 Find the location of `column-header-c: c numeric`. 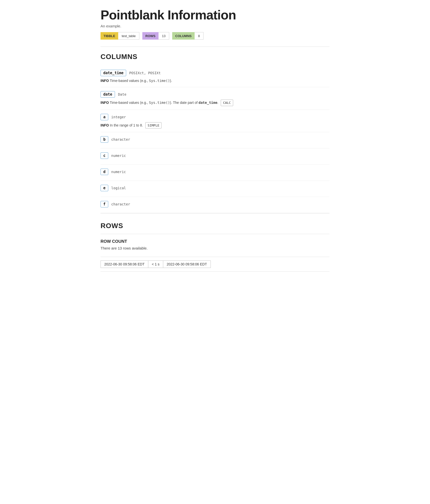

column-header-c: c numeric is located at coordinates (215, 156).